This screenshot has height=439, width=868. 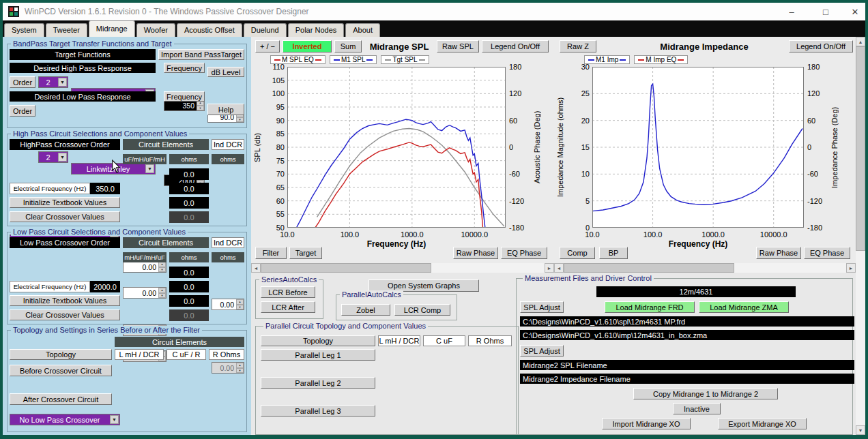 I want to click on inverted-button: Inverted, so click(x=307, y=46).